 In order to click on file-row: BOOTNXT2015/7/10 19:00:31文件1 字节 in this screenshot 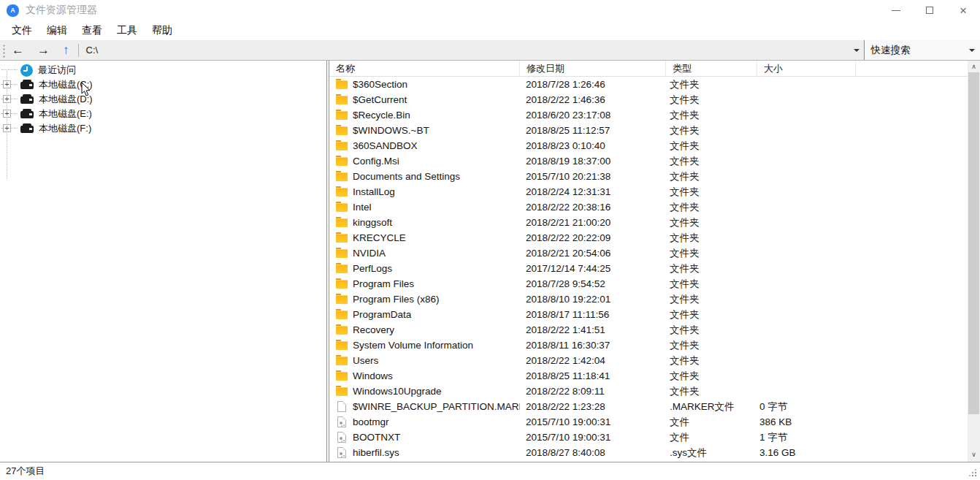, I will do `click(648, 437)`.